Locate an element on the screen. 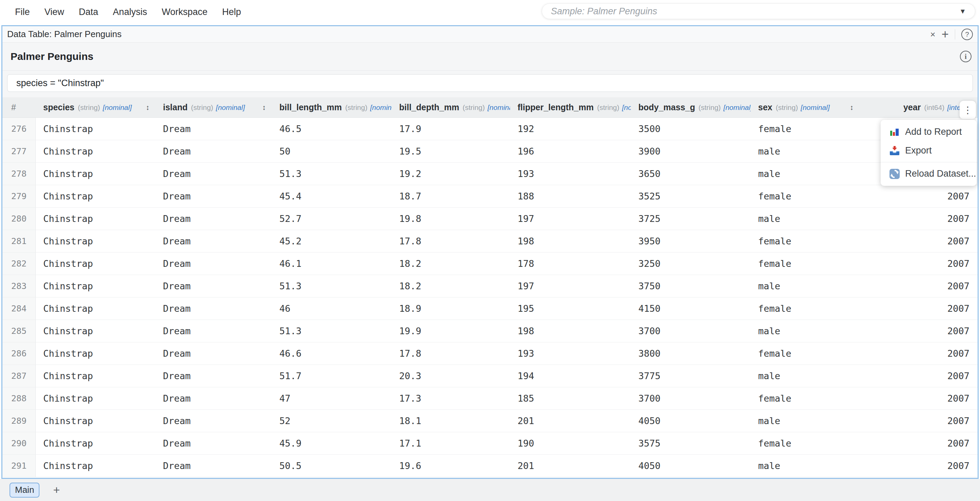  menu-item-data: Data is located at coordinates (89, 12).